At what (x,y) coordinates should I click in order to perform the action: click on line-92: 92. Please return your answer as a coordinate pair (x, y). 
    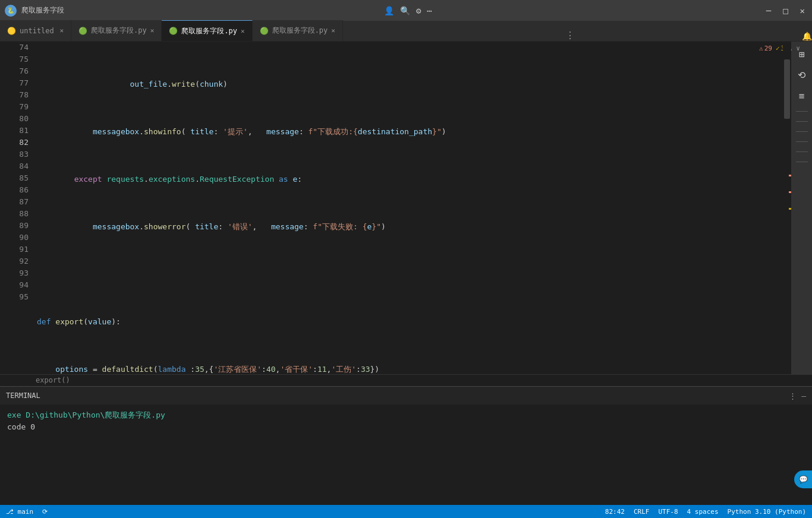
    Looking at the image, I should click on (17, 261).